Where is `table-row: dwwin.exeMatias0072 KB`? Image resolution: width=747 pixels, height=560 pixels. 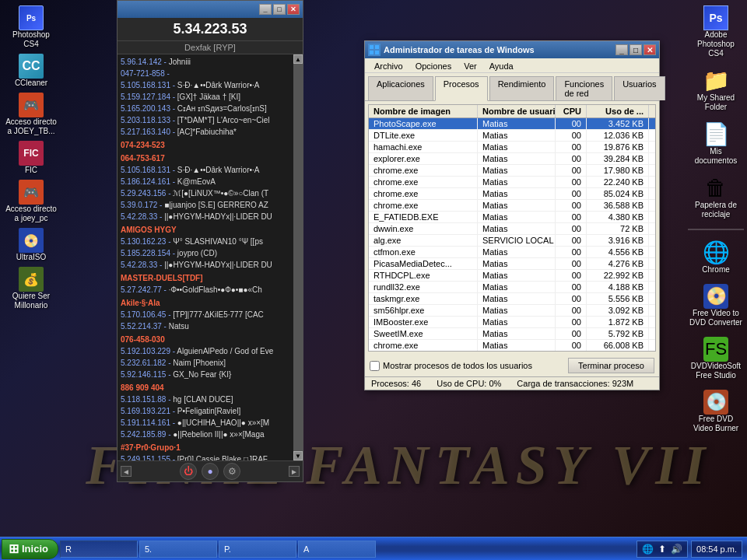
table-row: dwwin.exeMatias0072 KB is located at coordinates (512, 229).